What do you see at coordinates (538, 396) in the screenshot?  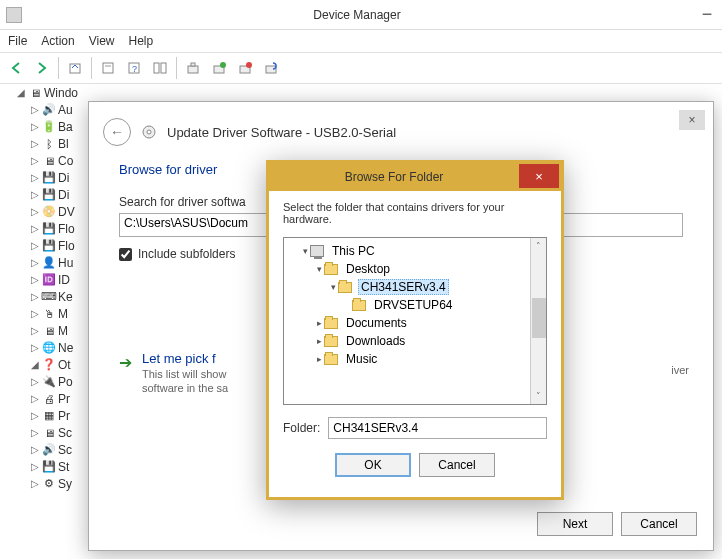 I see `scroll-down-icon: ˅` at bounding box center [538, 396].